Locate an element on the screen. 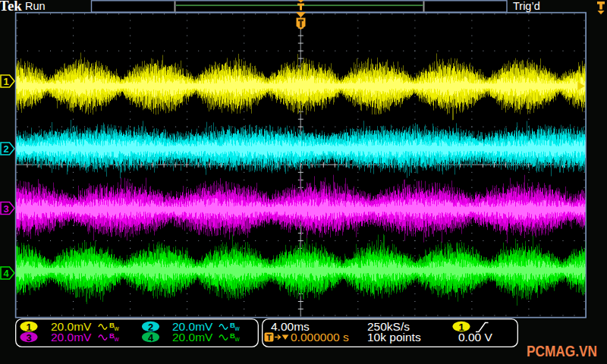 The width and height of the screenshot is (607, 364). svg-text: 0.00 V is located at coordinates (475, 337).